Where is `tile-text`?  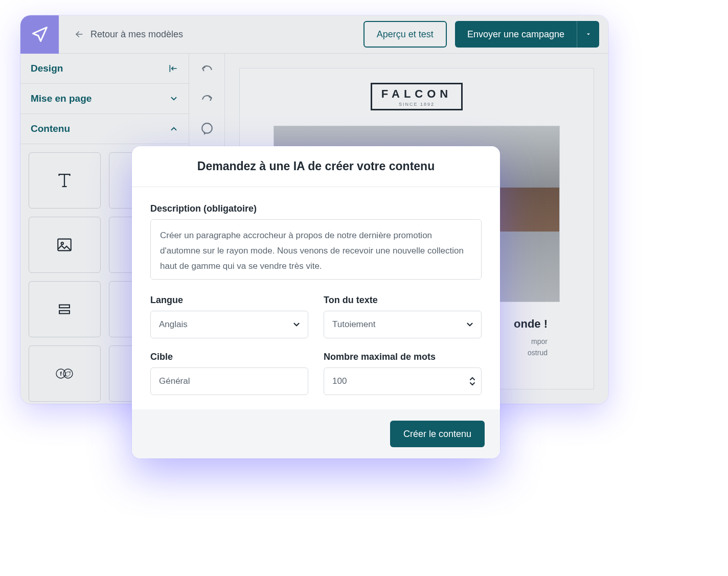
tile-text is located at coordinates (64, 180).